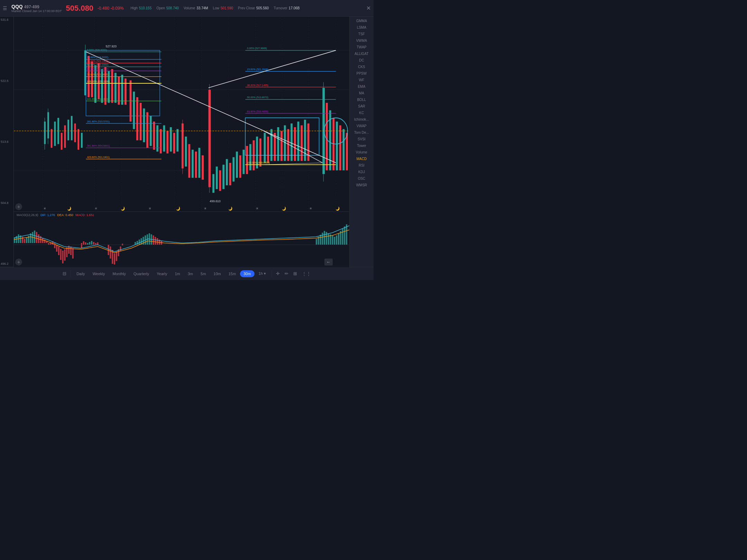 The image size is (747, 560). I want to click on sidebar-item-rsi: RSI, so click(362, 165).